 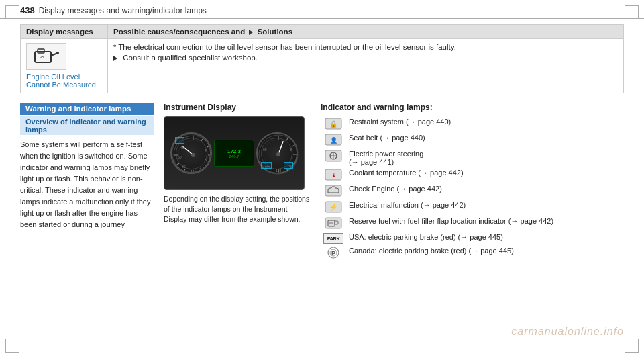 I want to click on electrical-icon: ⚡, so click(x=333, y=207).